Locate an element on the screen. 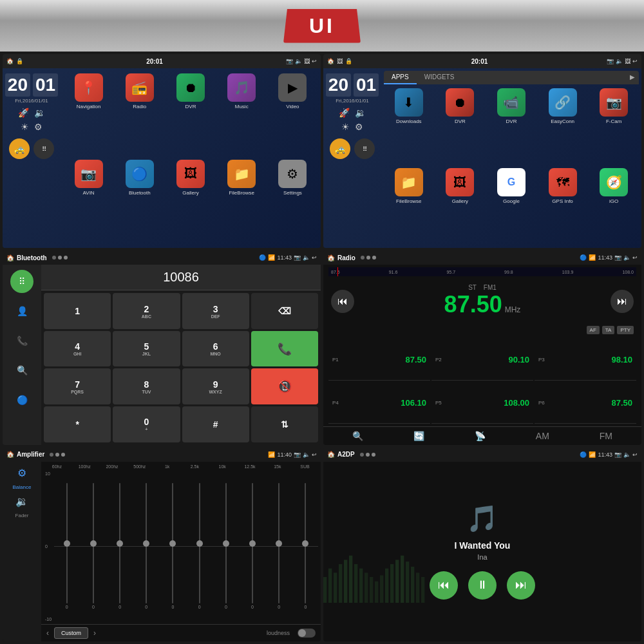  key-transfer: ⇅ is located at coordinates (285, 424).